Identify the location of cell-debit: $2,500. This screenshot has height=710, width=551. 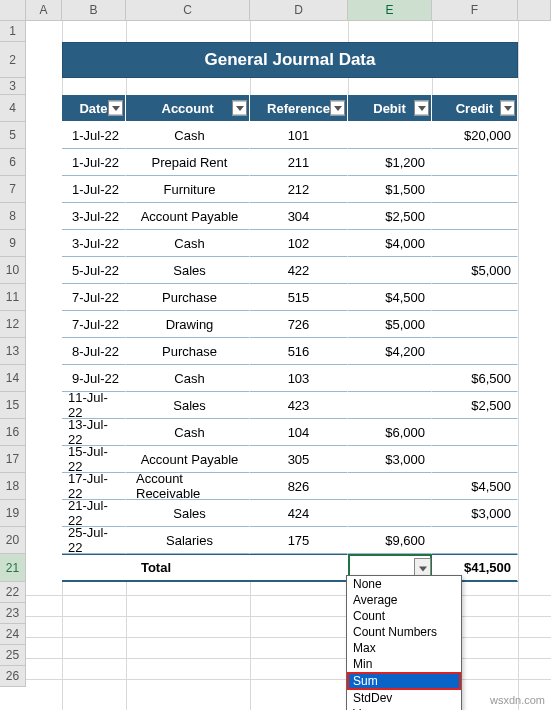
(390, 216).